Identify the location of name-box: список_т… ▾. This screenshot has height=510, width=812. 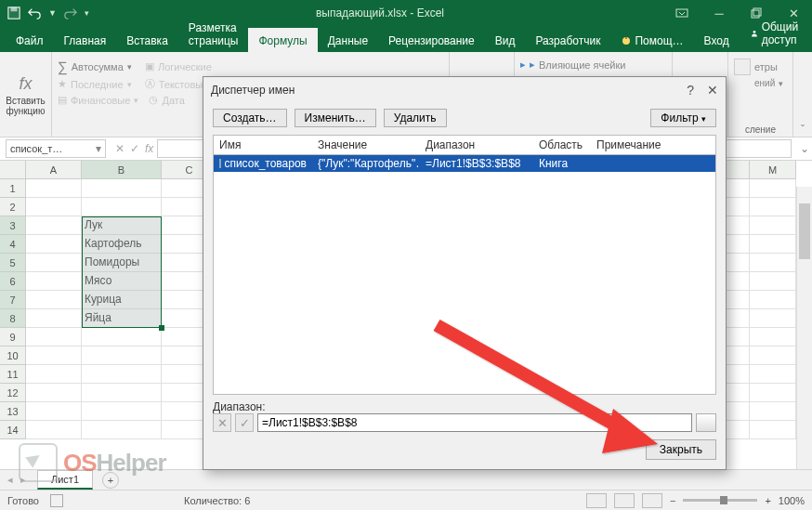
(56, 149).